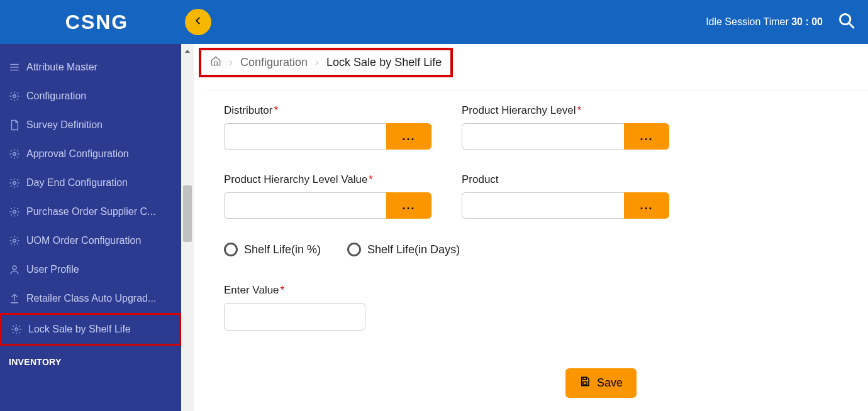 The width and height of the screenshot is (868, 411). I want to click on breadcrumb-level-1: Configuration, so click(274, 63).